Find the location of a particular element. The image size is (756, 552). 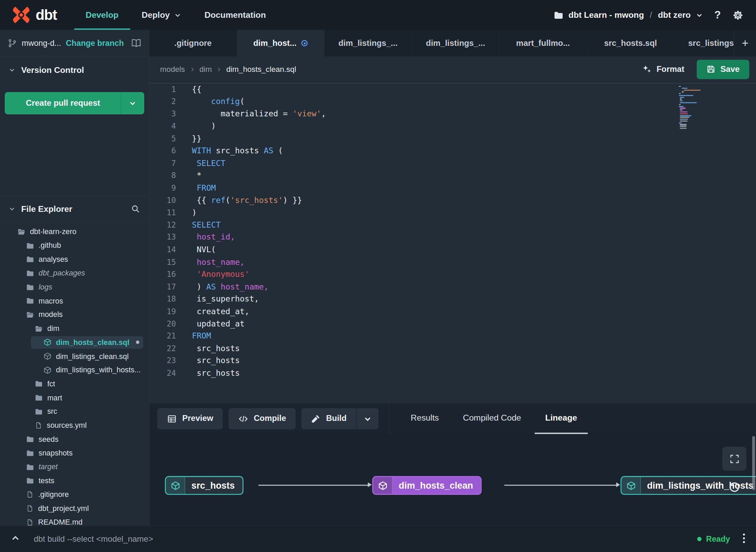

lineage-node-src-hosts: src_hosts is located at coordinates (204, 485).